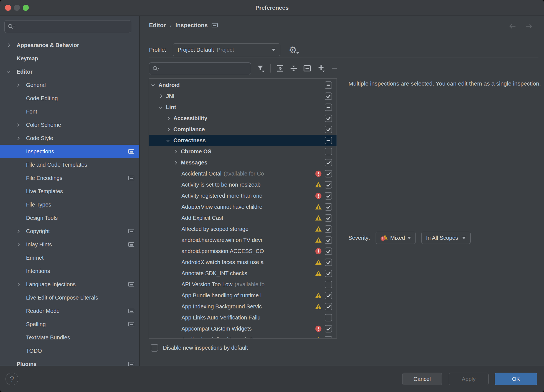 Image resolution: width=544 pixels, height=392 pixels. I want to click on sidebar-item-intentions: Intentions, so click(70, 271).